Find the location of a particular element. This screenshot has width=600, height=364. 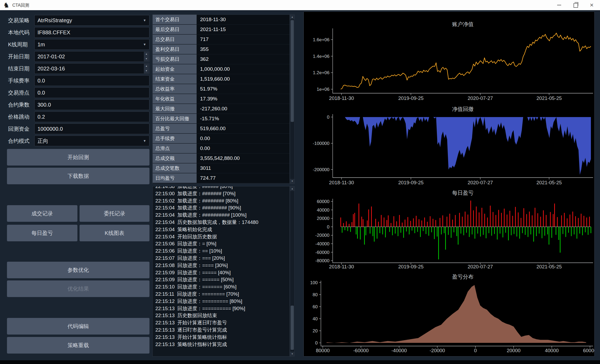

svg-text: 1.2e+06 is located at coordinates (321, 73).